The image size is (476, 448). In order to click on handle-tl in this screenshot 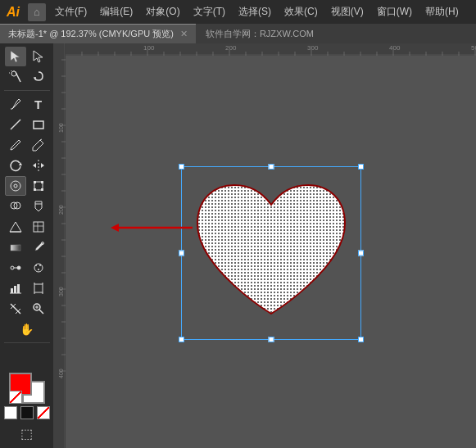, I will do `click(182, 167)`.